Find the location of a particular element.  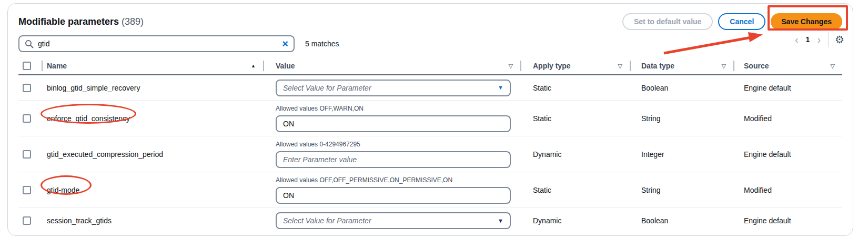

column-header-value: Value ▽ is located at coordinates (391, 66).